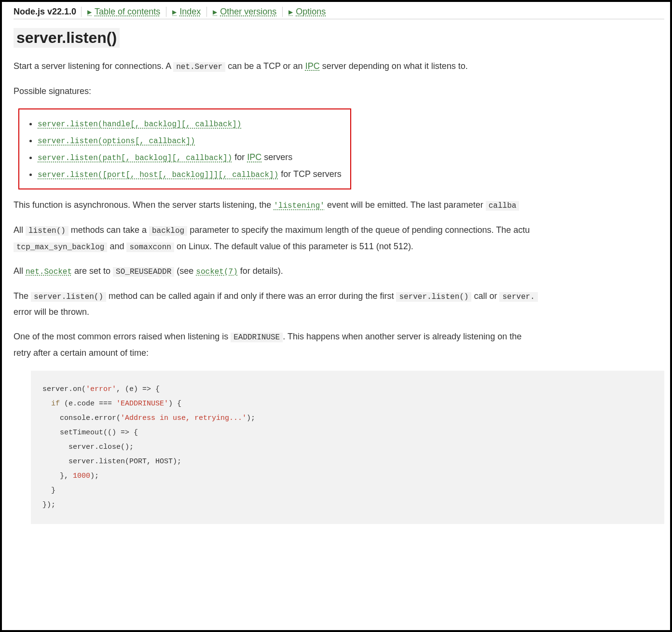  I want to click on code-so-reuseaddr: SO_REUSEADDR, so click(144, 272).